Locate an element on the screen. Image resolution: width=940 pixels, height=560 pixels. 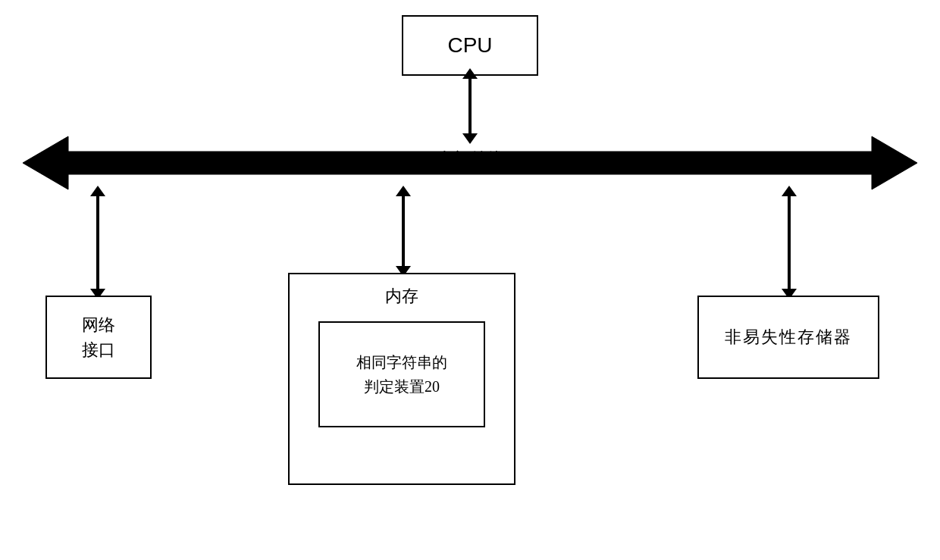
bus-container: 内部总线 is located at coordinates (470, 163).